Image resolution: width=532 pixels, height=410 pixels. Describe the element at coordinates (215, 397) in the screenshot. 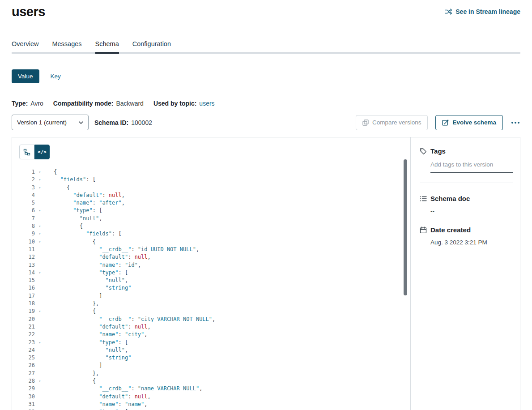

I see `code-line: 30 "default": null,` at that location.